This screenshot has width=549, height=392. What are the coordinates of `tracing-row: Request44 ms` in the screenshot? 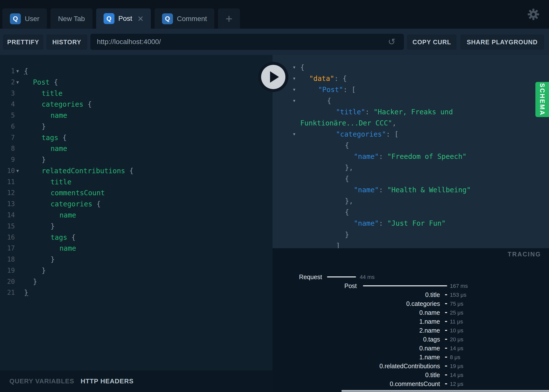 It's located at (411, 277).